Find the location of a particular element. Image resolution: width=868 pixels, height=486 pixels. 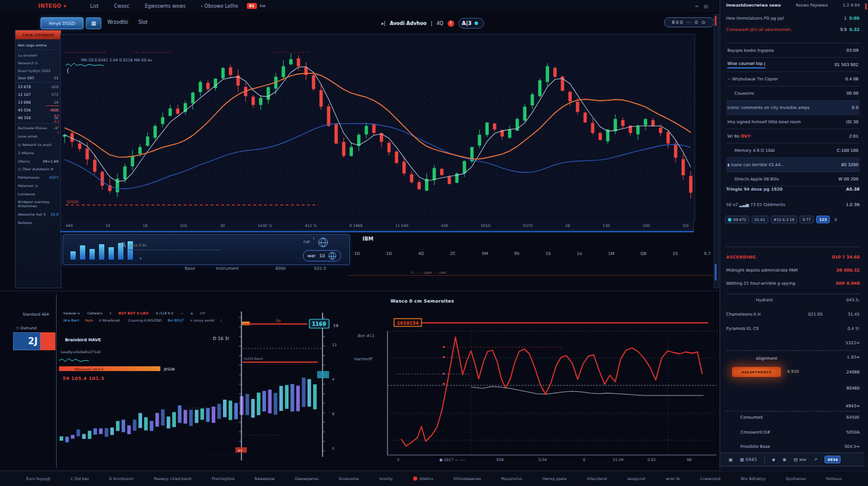

watchlist-footer-row: Awesome Aat 419.9 is located at coordinates (38, 214).